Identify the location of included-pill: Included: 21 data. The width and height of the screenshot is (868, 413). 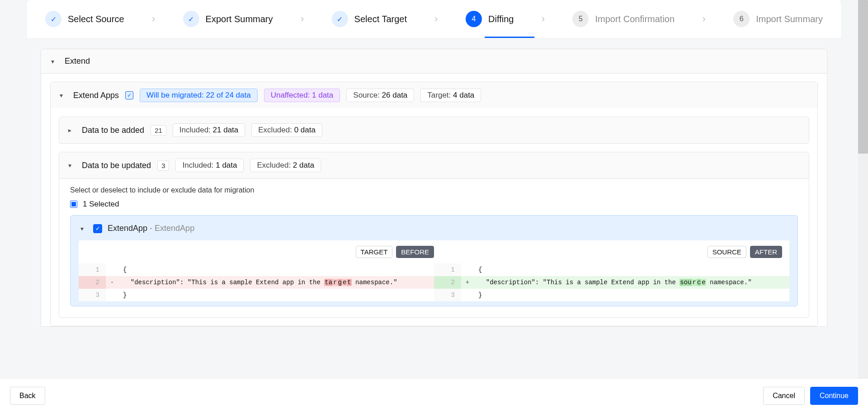
(209, 130).